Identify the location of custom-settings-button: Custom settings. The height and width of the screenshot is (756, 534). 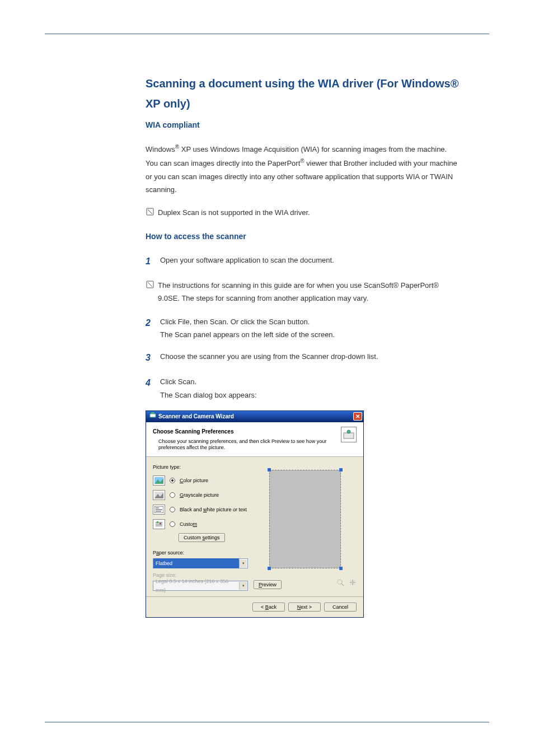
(202, 538).